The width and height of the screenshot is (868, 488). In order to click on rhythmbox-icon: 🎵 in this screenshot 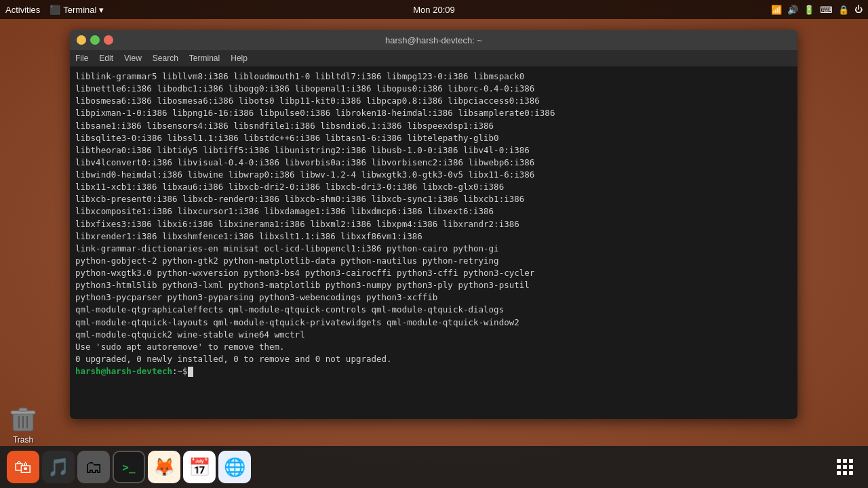, I will do `click(58, 468)`.